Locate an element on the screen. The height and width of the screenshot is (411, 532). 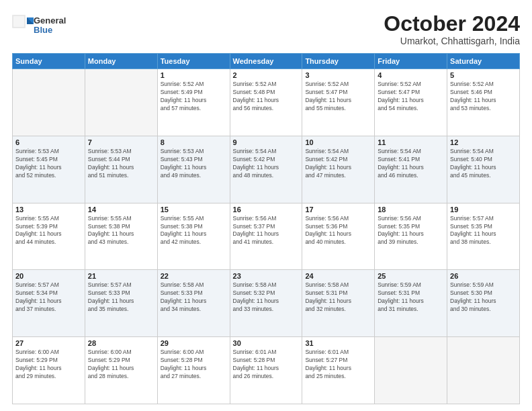
weekday-header-row: Sunday Monday Tuesday Wednesday Thursday… is located at coordinates (266, 62).